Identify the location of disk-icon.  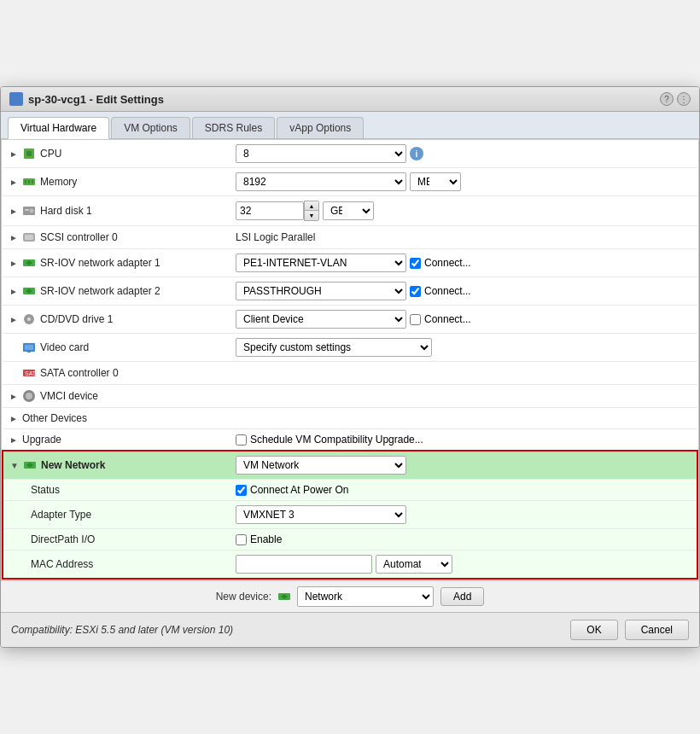
(29, 211).